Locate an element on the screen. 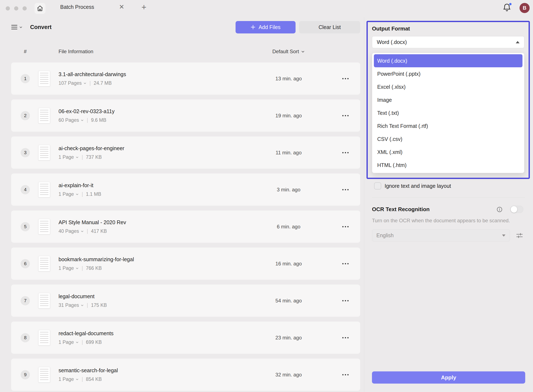  table-row: 8 redact-legal-documents 1 Page | 699 KB… is located at coordinates (186, 338).